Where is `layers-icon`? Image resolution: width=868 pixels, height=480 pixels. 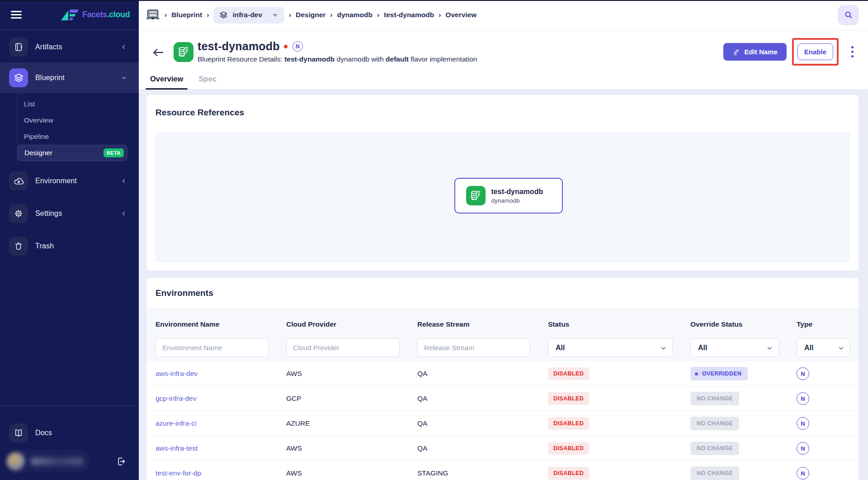 layers-icon is located at coordinates (223, 15).